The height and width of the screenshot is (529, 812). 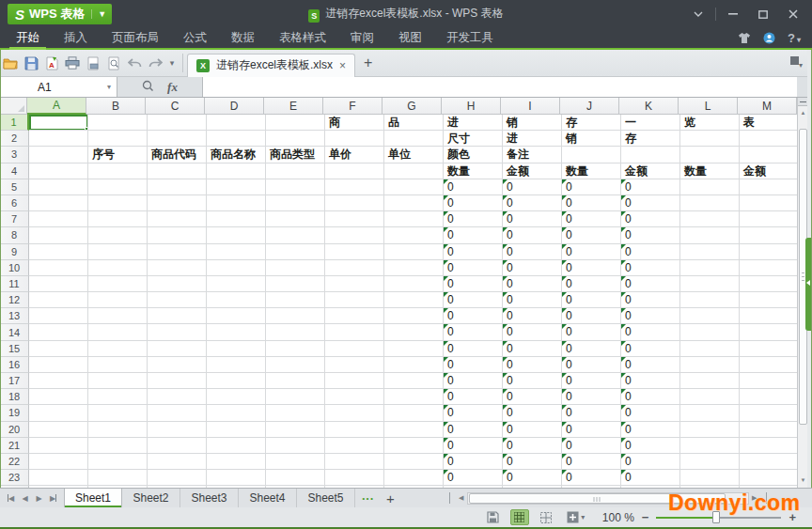 What do you see at coordinates (769, 397) in the screenshot?
I see `cell-M18` at bounding box center [769, 397].